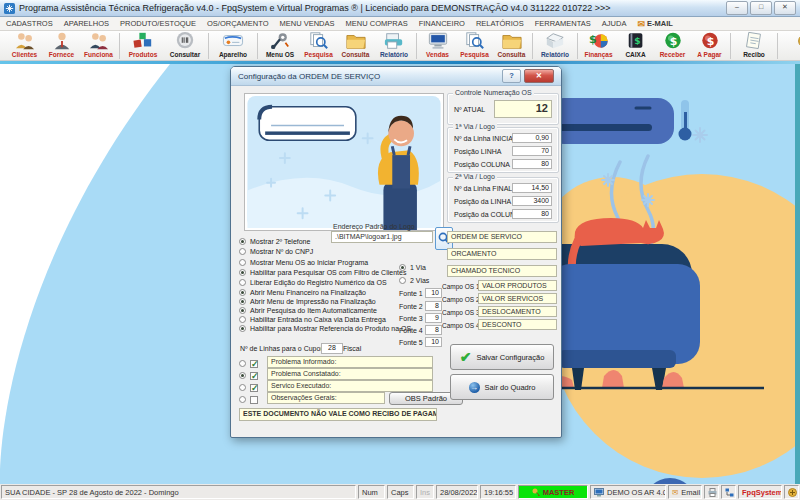 The height and width of the screenshot is (500, 800). What do you see at coordinates (350, 374) in the screenshot?
I see `problema-constatado-field: Problema Constatado:` at bounding box center [350, 374].